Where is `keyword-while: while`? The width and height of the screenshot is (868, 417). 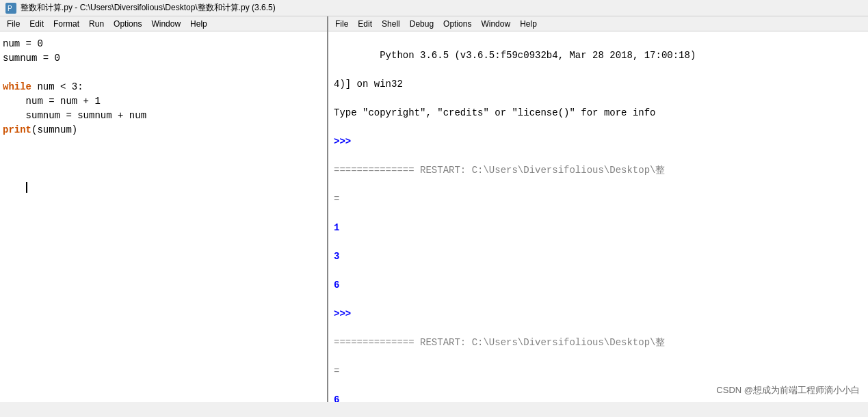
keyword-while: while is located at coordinates (17, 87).